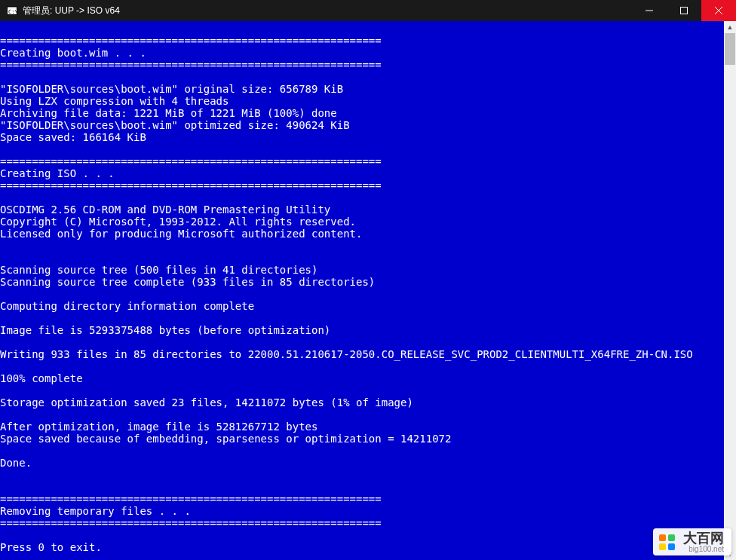 The width and height of the screenshot is (736, 560). What do you see at coordinates (368, 11) in the screenshot?
I see `window-titlebar: C:\ 管理员: UUP -> ISO v64` at bounding box center [368, 11].